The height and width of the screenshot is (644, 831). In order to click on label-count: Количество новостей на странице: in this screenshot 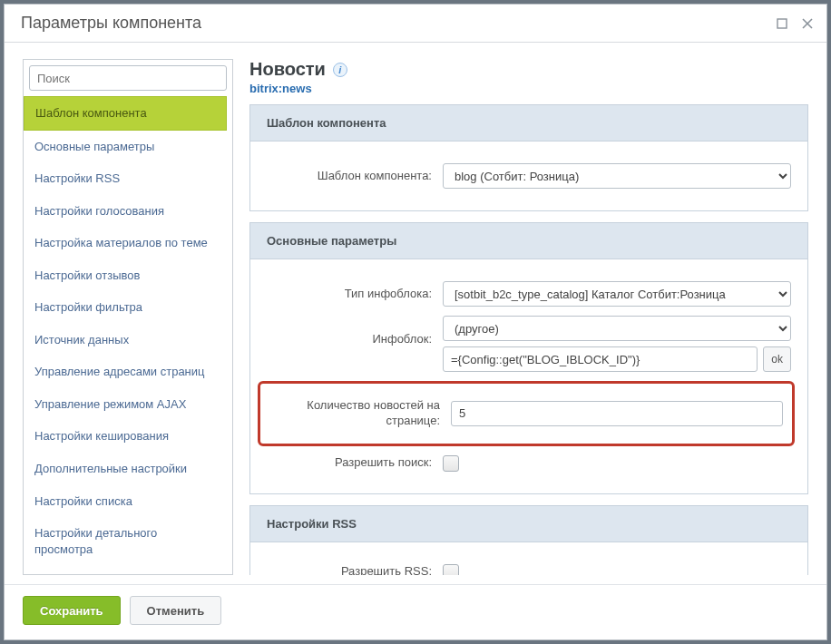, I will do `click(356, 414)`.